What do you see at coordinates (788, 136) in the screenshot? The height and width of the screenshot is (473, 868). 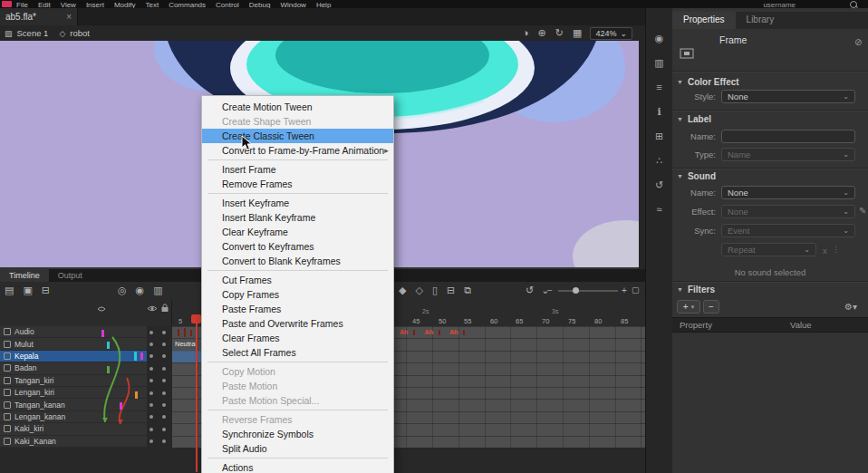 I see `label-name-input` at bounding box center [788, 136].